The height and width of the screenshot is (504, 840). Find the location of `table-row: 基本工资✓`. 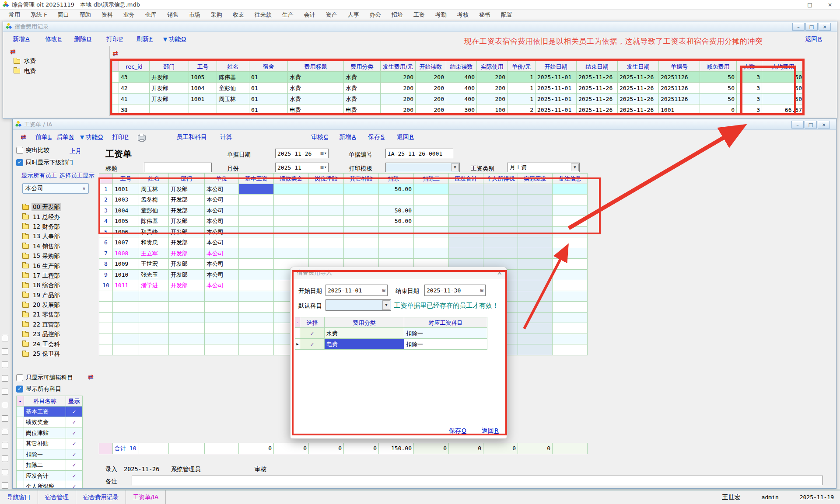

table-row: 基本工资✓ is located at coordinates (49, 412).